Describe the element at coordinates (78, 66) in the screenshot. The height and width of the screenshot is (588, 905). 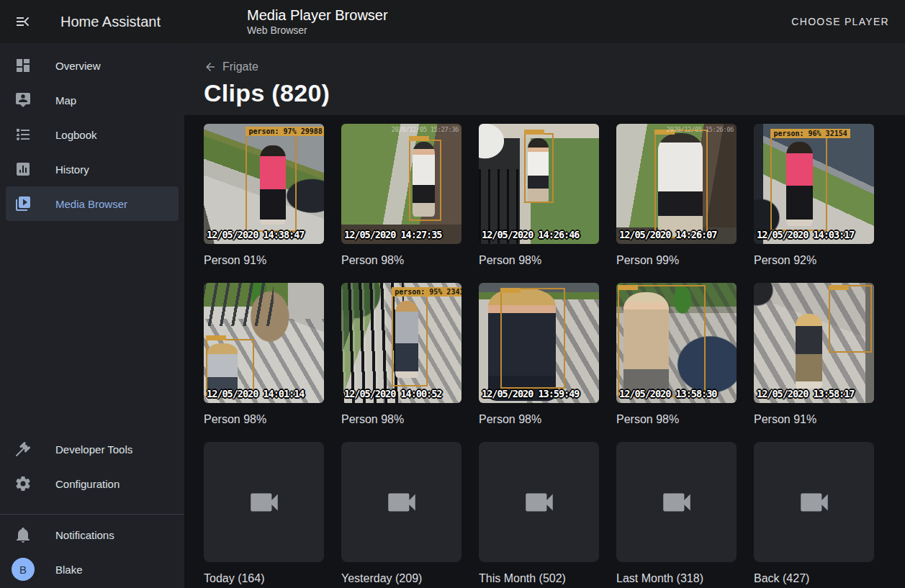
I see `sidebar-item-label: Overview` at that location.